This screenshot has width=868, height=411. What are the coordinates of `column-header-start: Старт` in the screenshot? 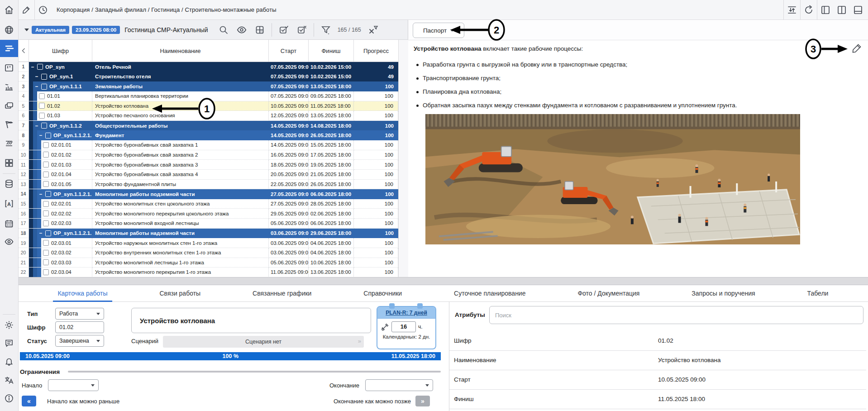 It's located at (289, 51).